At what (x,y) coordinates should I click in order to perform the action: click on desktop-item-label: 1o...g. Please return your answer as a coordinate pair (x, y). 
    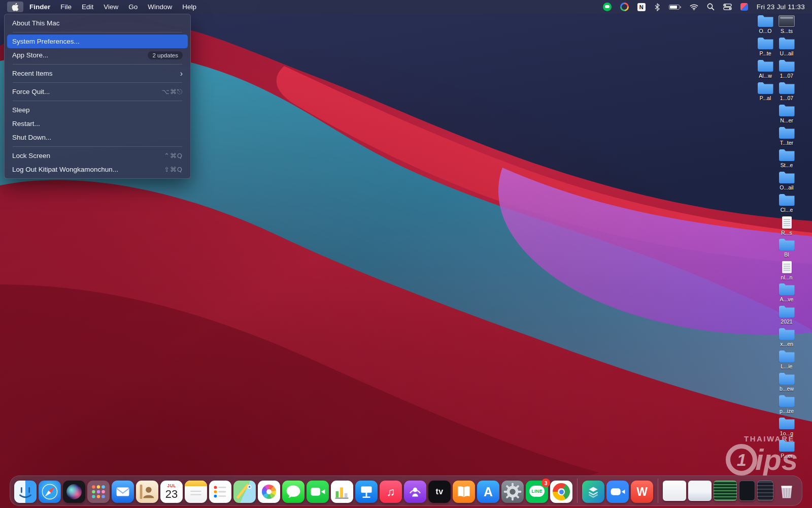
    Looking at the image, I should click on (787, 433).